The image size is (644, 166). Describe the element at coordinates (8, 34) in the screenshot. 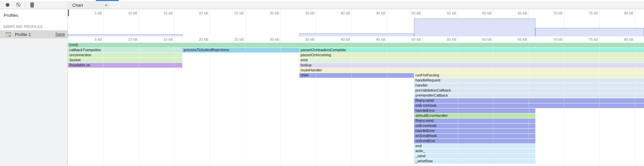

I see `heap-profile-icon: %` at that location.